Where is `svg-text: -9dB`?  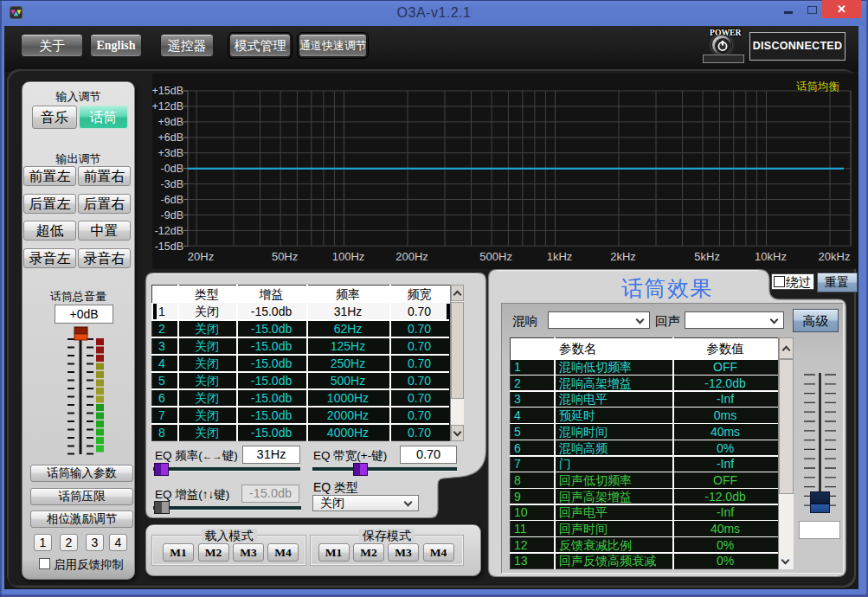 svg-text: -9dB is located at coordinates (172, 215).